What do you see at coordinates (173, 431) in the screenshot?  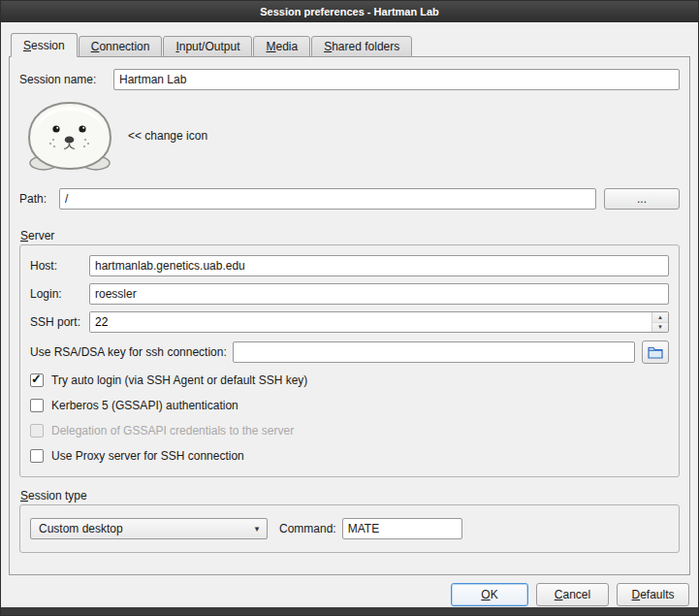 I see `gssapi-delegation-label: Delegation of GSSAPI credentials to the …` at bounding box center [173, 431].